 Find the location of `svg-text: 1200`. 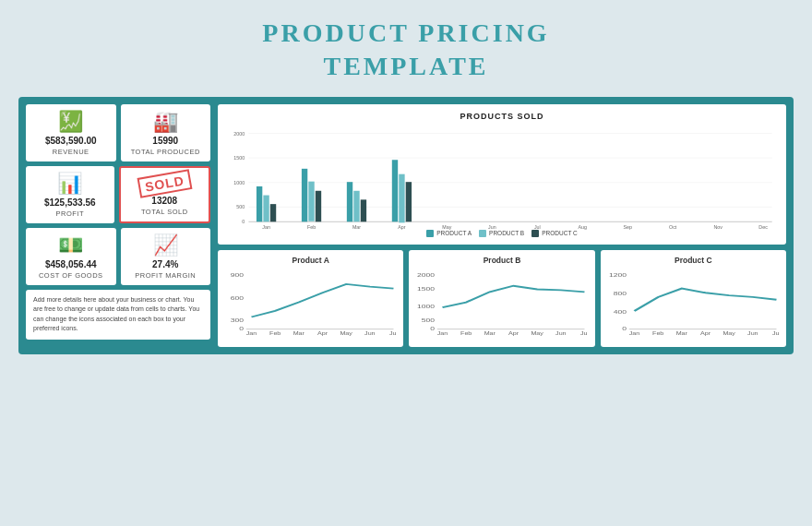

svg-text: 1200 is located at coordinates (618, 275).